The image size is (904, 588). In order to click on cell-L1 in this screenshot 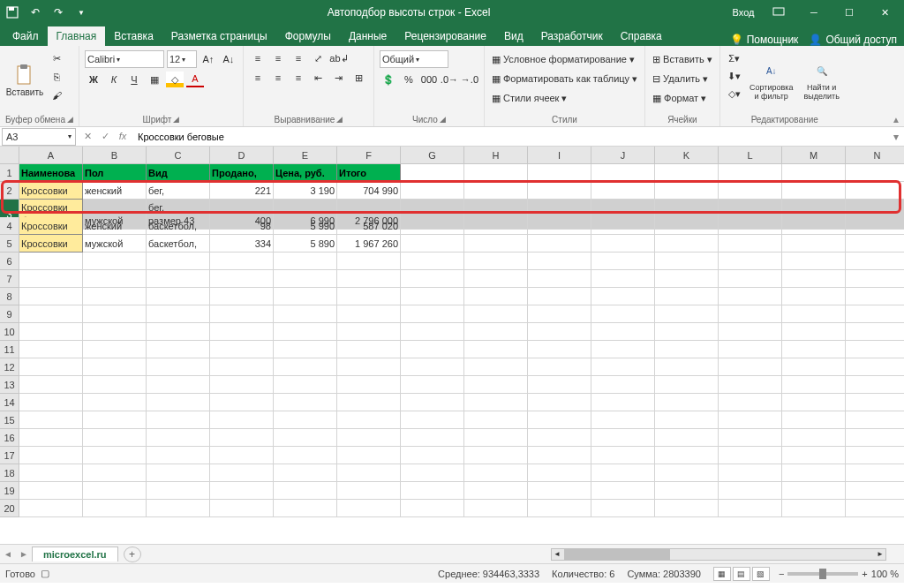, I will do `click(750, 173)`.